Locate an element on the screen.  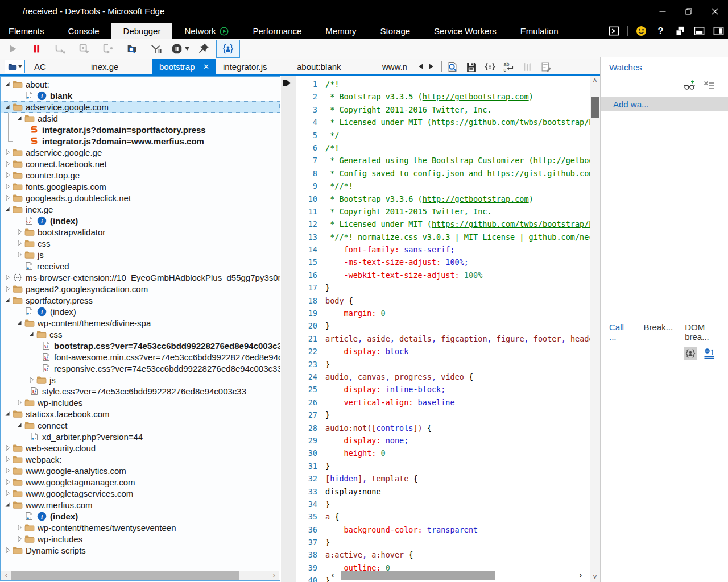
tree-item: css is located at coordinates (140, 334).